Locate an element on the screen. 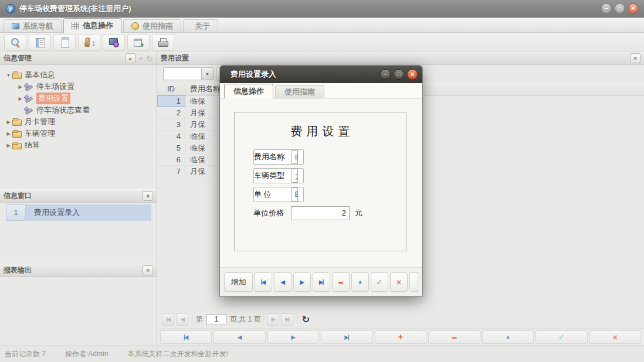 Image resolution: width=644 pixels, height=362 pixels. refresh-icon: ↻ is located at coordinates (150, 59).